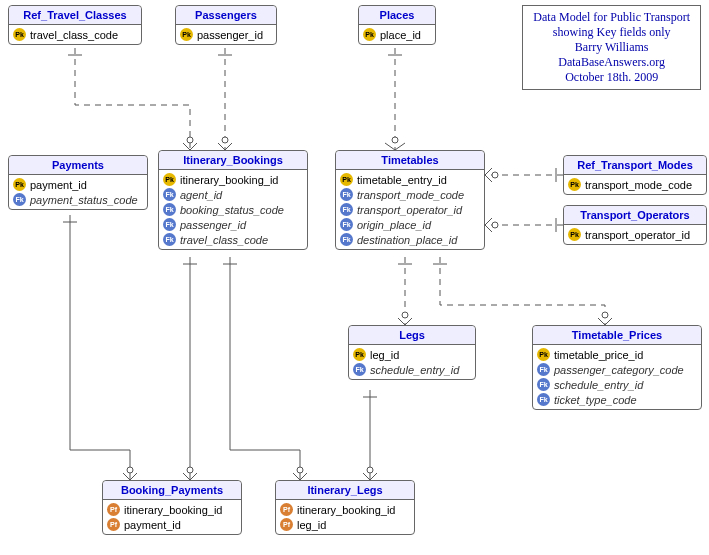  I want to click on entity-field: Pktimetable_entry_id, so click(410, 180).